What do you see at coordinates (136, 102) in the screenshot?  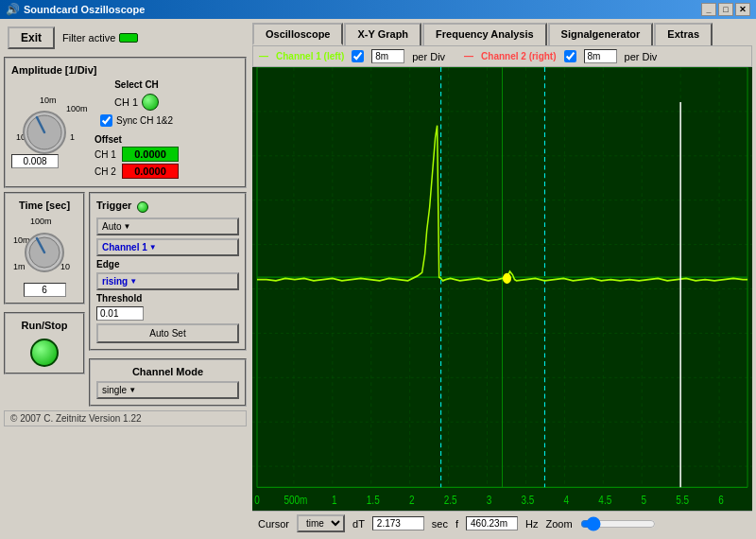 I see `ch-radio-area: CH 1` at bounding box center [136, 102].